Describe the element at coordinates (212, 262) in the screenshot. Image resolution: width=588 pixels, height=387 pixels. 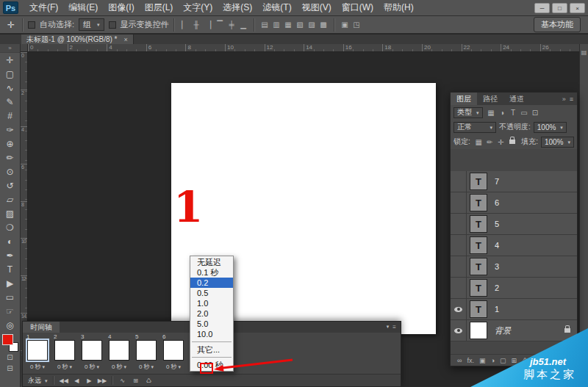
I see `frame-delay-option: 无延迟` at that location.